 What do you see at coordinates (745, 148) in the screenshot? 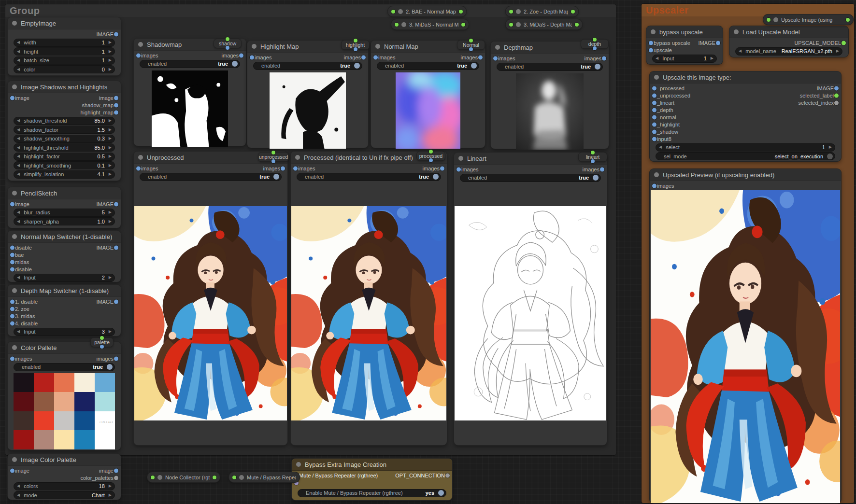
I see `stepper-widget-select: ◀select1▶` at bounding box center [745, 148].